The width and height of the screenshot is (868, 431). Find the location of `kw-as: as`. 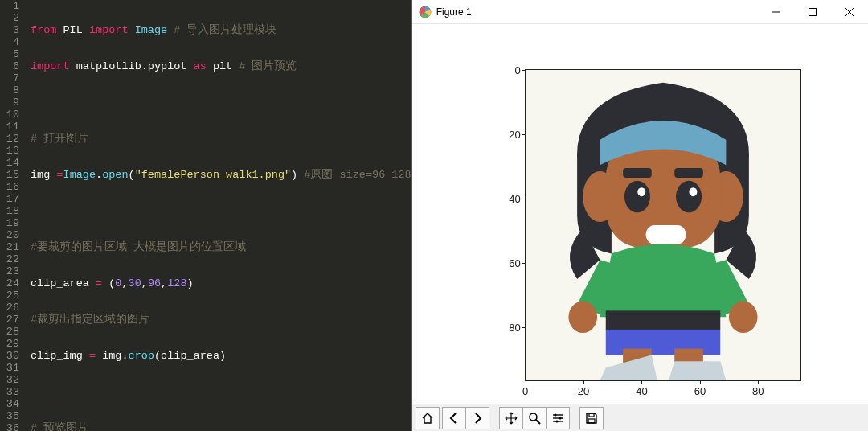

kw-as: as is located at coordinates (200, 66).